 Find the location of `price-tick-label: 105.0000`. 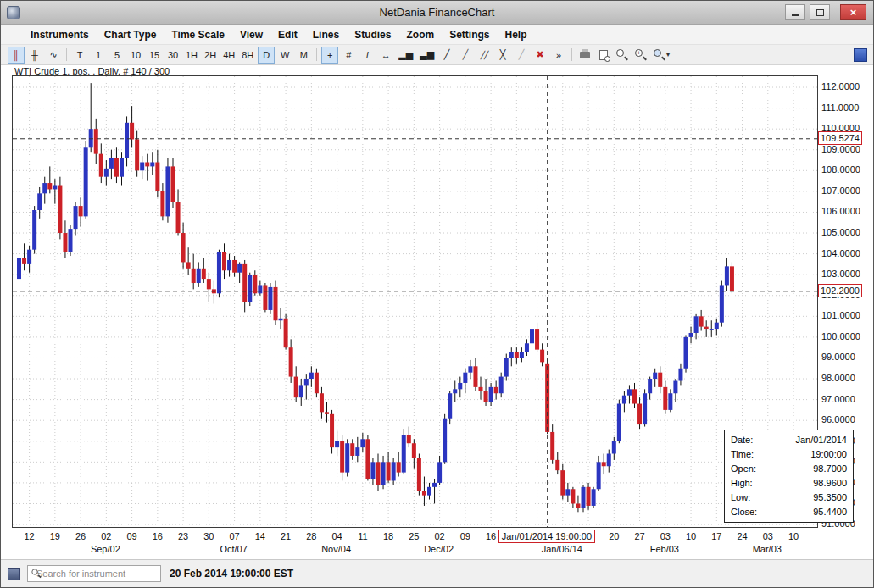

price-tick-label: 105.0000 is located at coordinates (841, 232).